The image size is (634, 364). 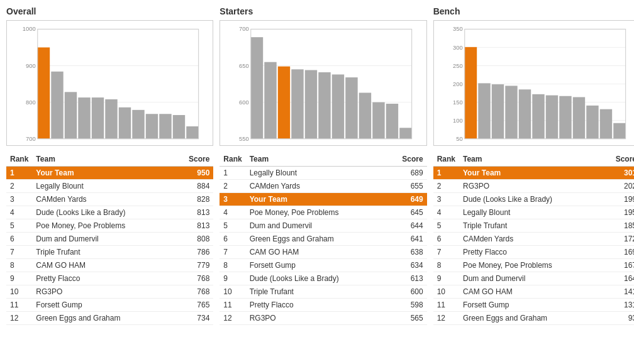 What do you see at coordinates (323, 200) in the screenshot?
I see `table-row-starters-2: 3Your Team649` at bounding box center [323, 200].